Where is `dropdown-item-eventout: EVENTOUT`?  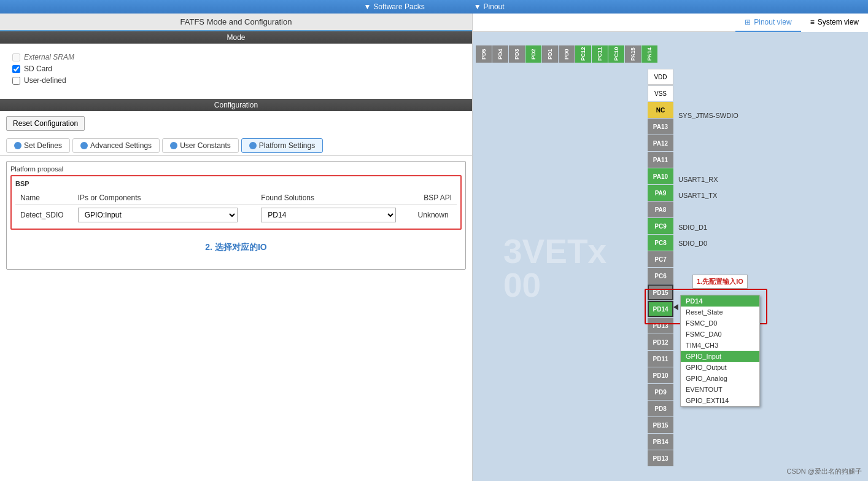
dropdown-item-eventout: EVENTOUT is located at coordinates (720, 389).